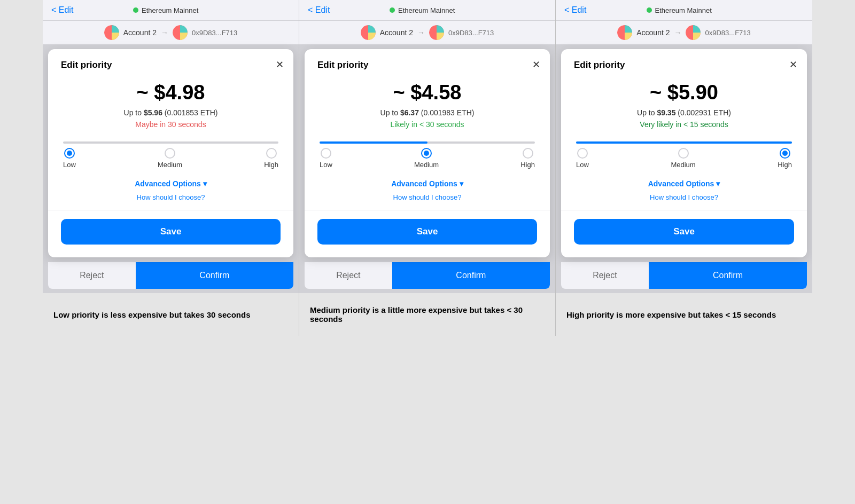  What do you see at coordinates (684, 314) in the screenshot?
I see `bottom-caption: High priority is more expensive but take…` at bounding box center [684, 314].